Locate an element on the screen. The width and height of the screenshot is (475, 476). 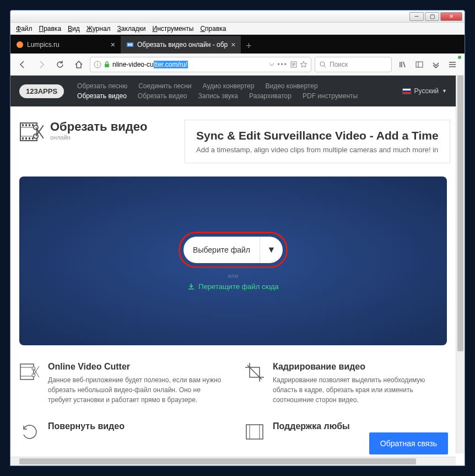
home-button is located at coordinates (79, 65).